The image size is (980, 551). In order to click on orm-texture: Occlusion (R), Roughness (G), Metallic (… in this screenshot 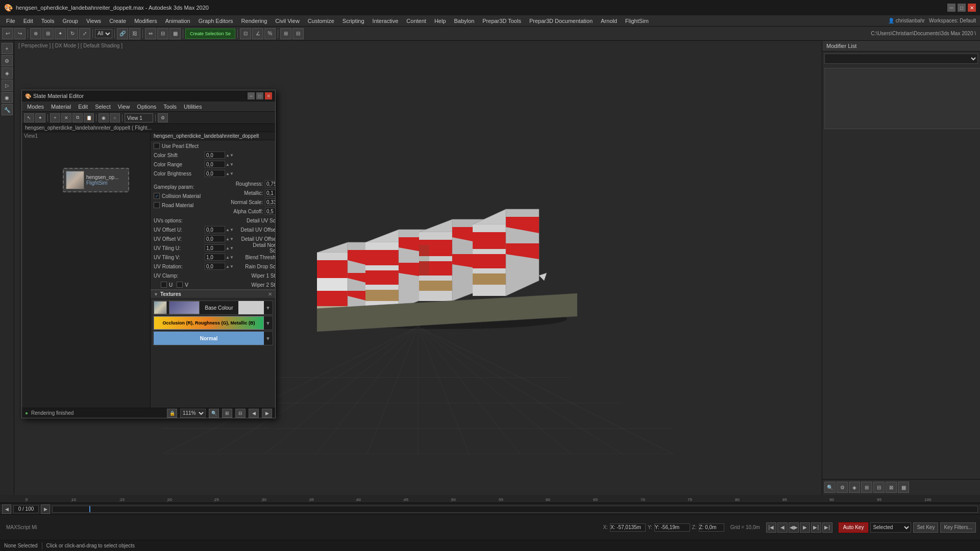, I will do `click(209, 323)`.